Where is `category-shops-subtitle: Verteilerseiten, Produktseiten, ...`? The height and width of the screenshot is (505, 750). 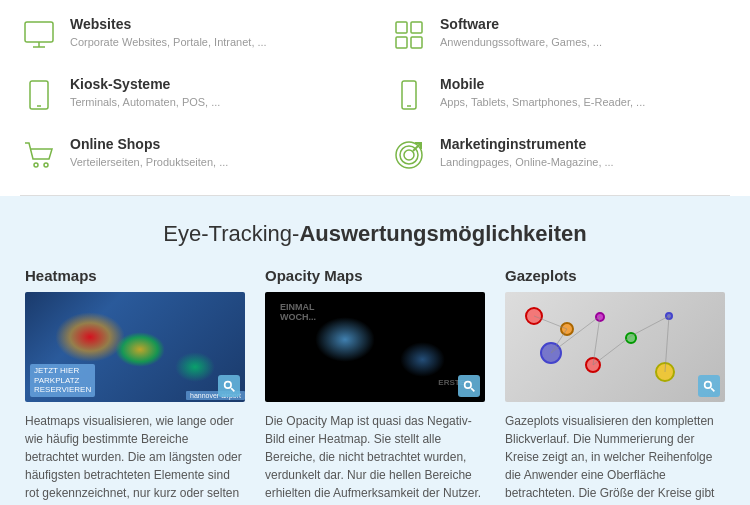
category-shops-subtitle: Verteilerseiten, Produktseiten, ... is located at coordinates (149, 162).